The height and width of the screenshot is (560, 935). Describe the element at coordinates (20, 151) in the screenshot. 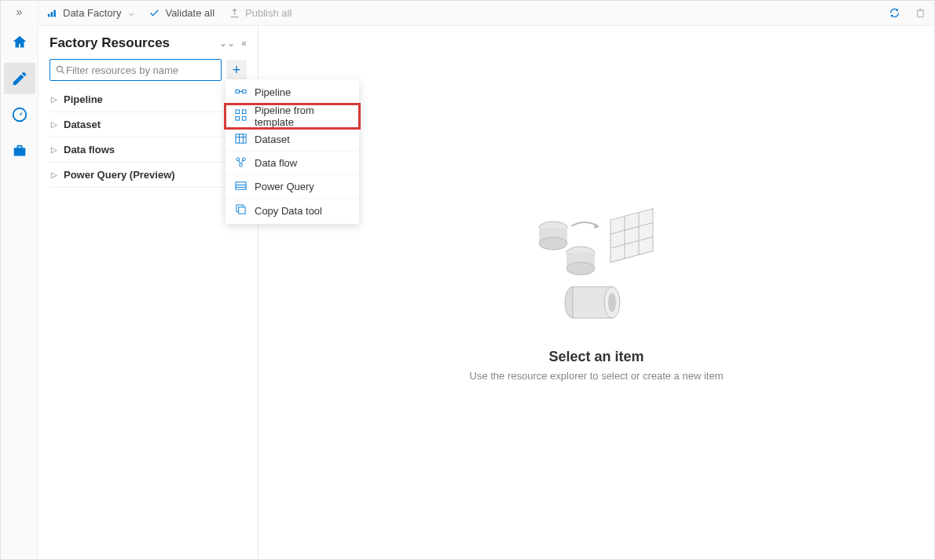

I see `toolbox-icon` at that location.